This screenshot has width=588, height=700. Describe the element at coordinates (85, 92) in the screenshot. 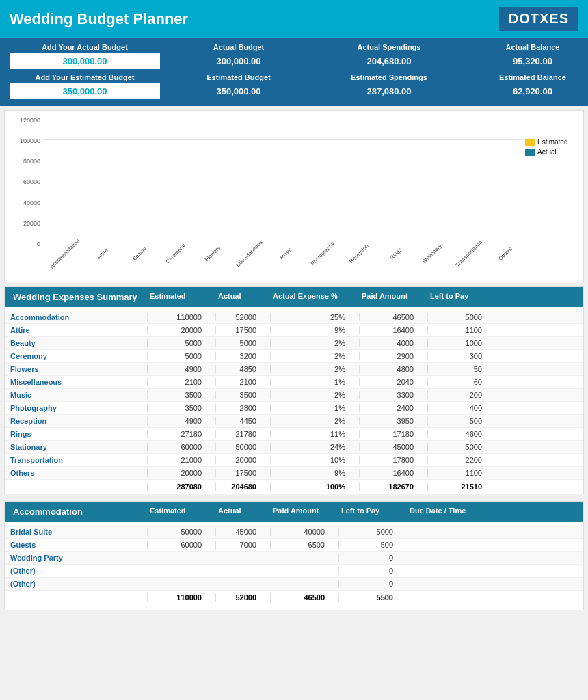

I see `estimated-budget-input` at that location.